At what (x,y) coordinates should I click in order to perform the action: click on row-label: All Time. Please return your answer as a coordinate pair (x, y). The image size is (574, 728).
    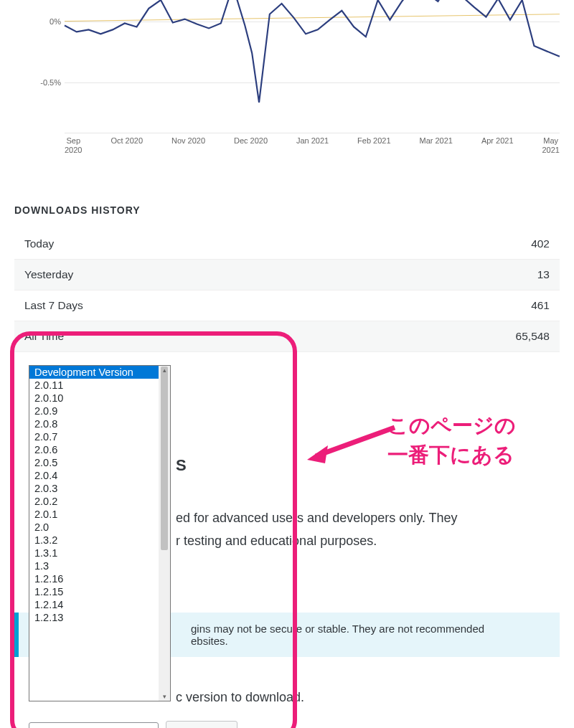
    Looking at the image, I should click on (177, 337).